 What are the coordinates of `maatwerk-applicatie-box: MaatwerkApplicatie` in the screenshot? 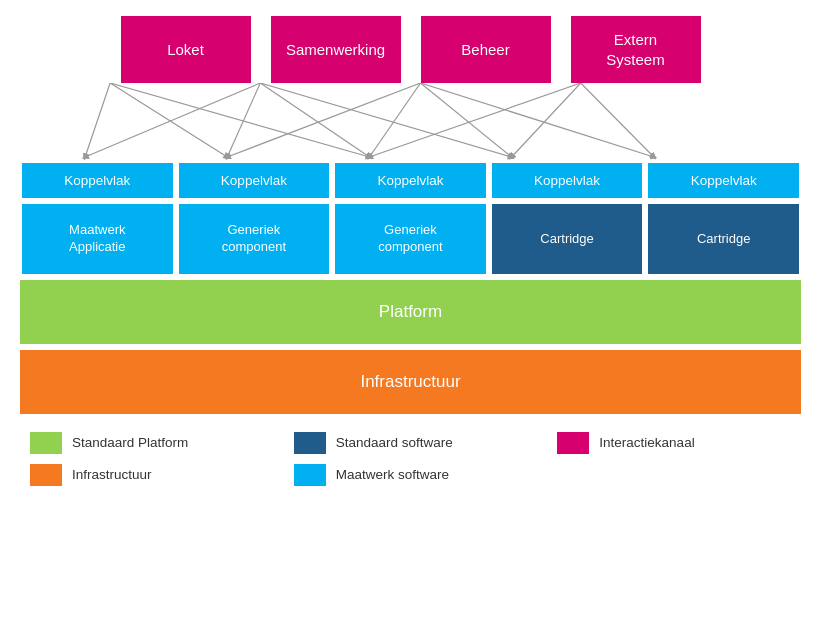 It's located at (98, 239).